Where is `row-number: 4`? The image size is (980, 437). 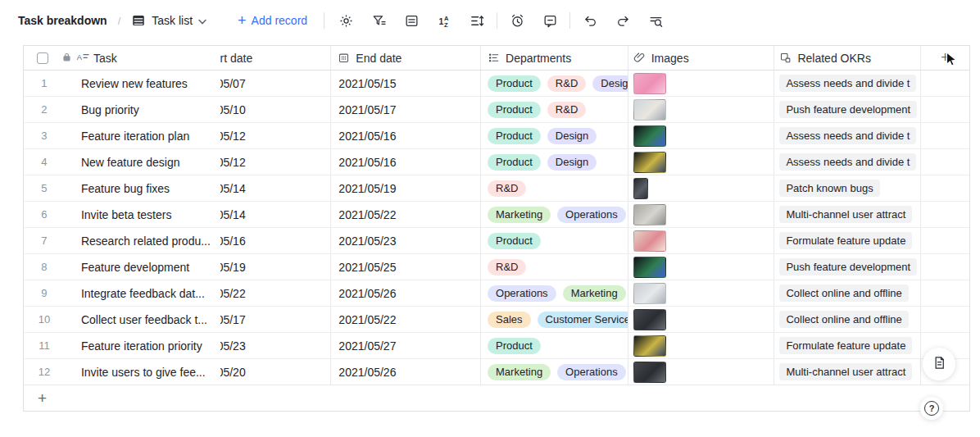 row-number: 4 is located at coordinates (50, 162).